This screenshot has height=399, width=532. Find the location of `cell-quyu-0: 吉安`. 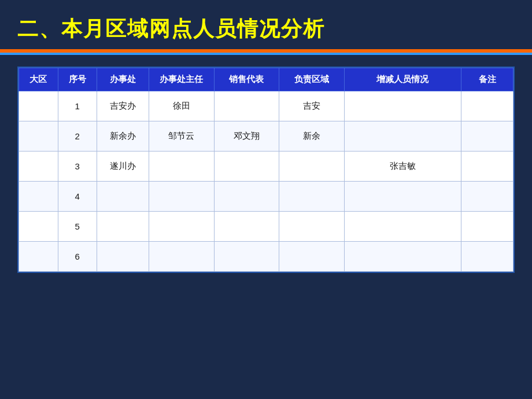

cell-quyu-0: 吉安 is located at coordinates (312, 106).